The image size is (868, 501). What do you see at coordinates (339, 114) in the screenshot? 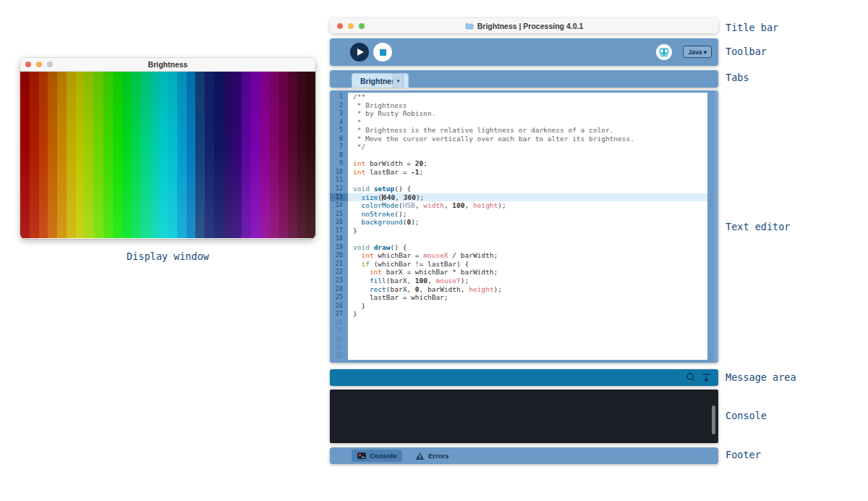
I see `gutter-line-number: 3` at bounding box center [339, 114].